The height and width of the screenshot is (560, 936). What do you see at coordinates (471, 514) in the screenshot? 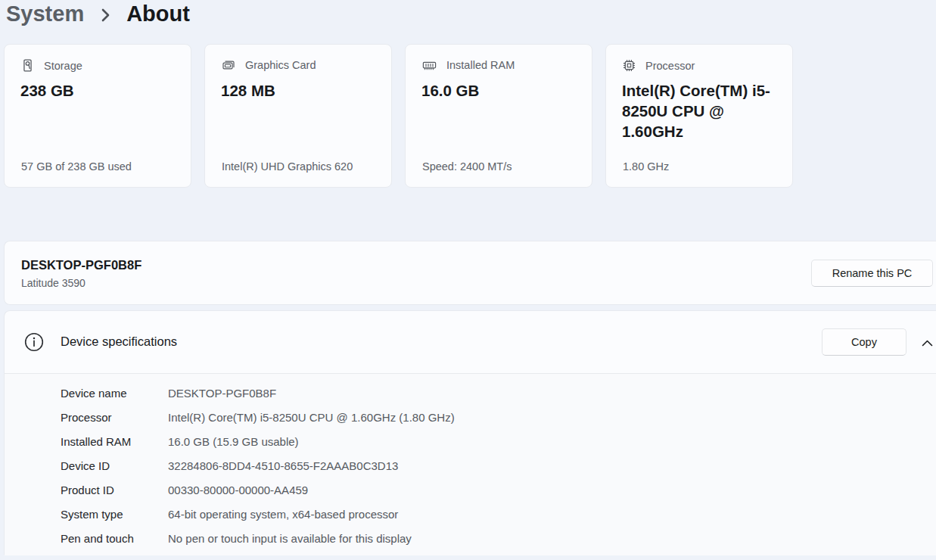
I see `spec-row-system-type: System type 64-bit operating system, x64…` at bounding box center [471, 514].